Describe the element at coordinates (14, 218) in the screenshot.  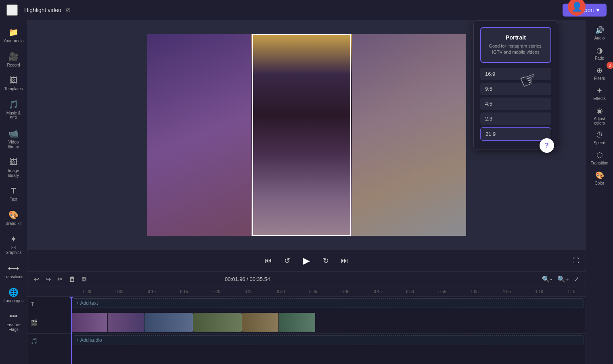
I see `sidebar-item-brand-kit: 🎨 Brand kit` at that location.